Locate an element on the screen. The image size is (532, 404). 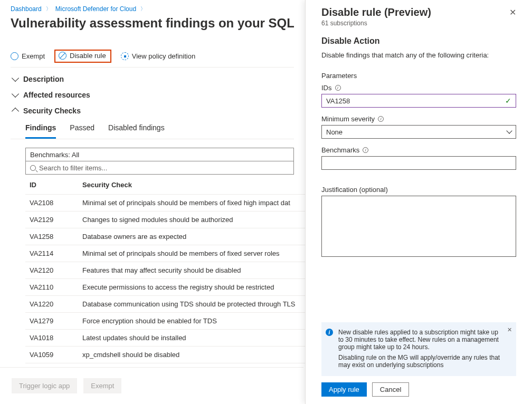
banner-text-2: Disabling rule on the MG will apply/over… is located at coordinates (420, 361).